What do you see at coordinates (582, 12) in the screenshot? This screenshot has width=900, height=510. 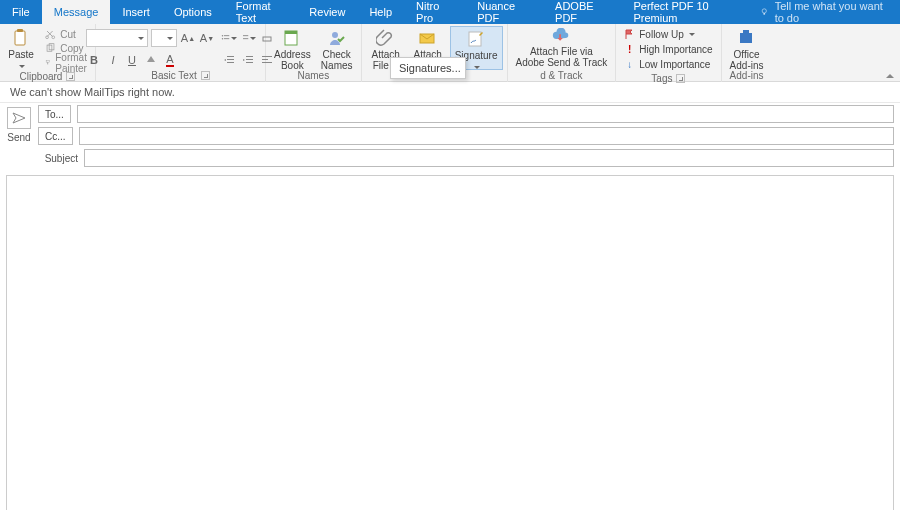 I see `tab-adobe-pdf: ADOBE PDF` at bounding box center [582, 12].